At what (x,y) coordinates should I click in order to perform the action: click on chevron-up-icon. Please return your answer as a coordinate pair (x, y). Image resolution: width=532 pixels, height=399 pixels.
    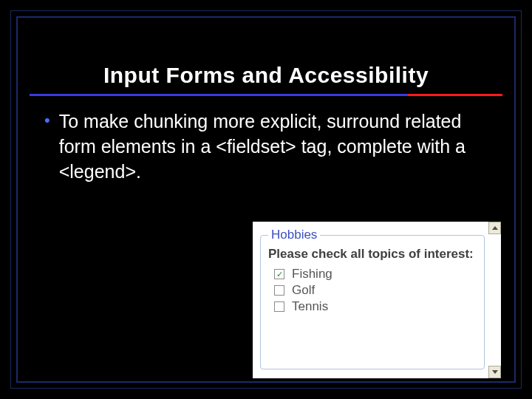
    Looking at the image, I should click on (495, 228).